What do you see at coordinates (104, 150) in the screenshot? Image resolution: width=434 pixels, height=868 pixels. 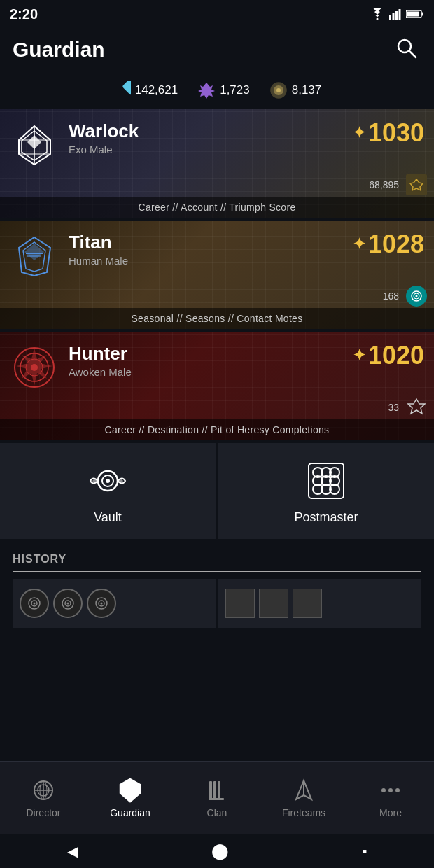 I see `warlock-race: Exo Male` at bounding box center [104, 150].